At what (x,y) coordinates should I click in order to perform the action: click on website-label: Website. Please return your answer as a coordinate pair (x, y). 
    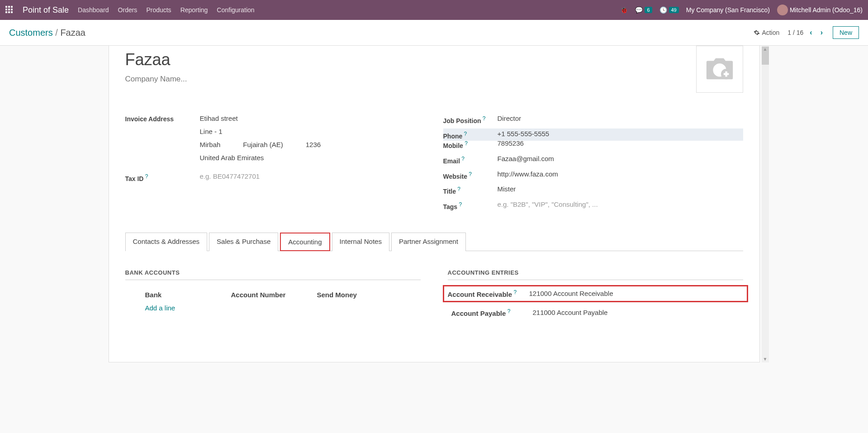
    Looking at the image, I should click on (470, 175).